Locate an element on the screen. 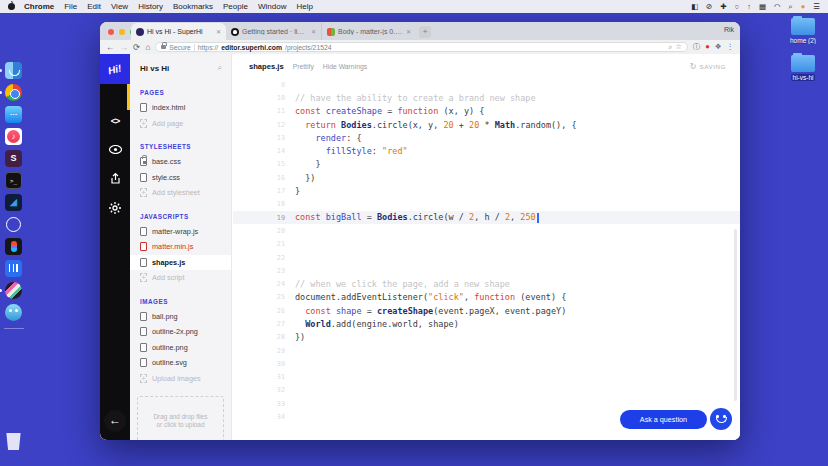 The width and height of the screenshot is (828, 466). slash-circle-icon: ⊘ is located at coordinates (709, 6).